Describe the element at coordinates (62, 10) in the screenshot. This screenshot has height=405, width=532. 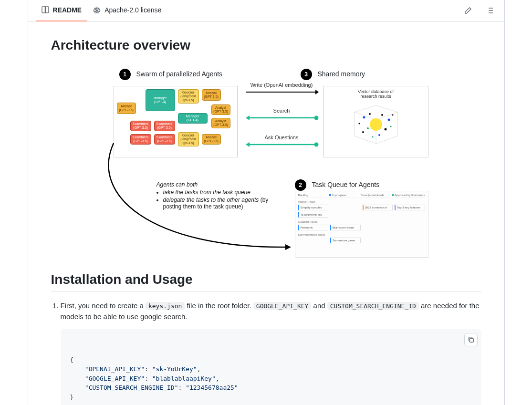
I see `tab-readme: README` at that location.